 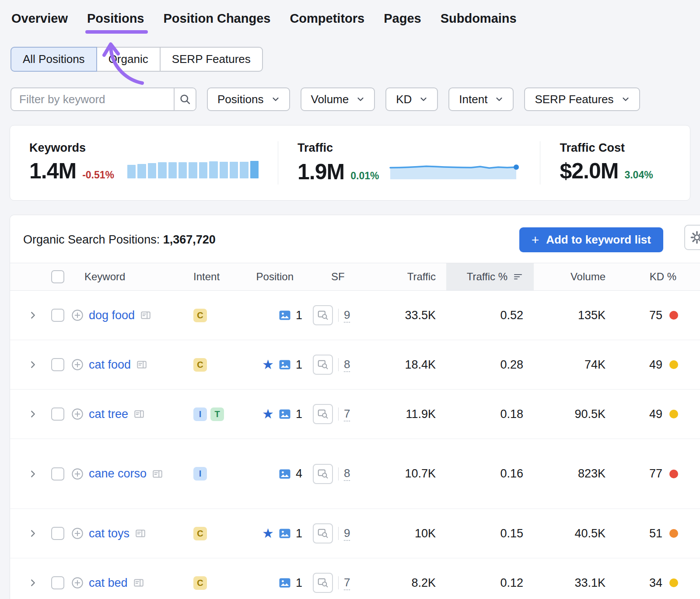 I want to click on col-traffic: Traffic, so click(x=405, y=277).